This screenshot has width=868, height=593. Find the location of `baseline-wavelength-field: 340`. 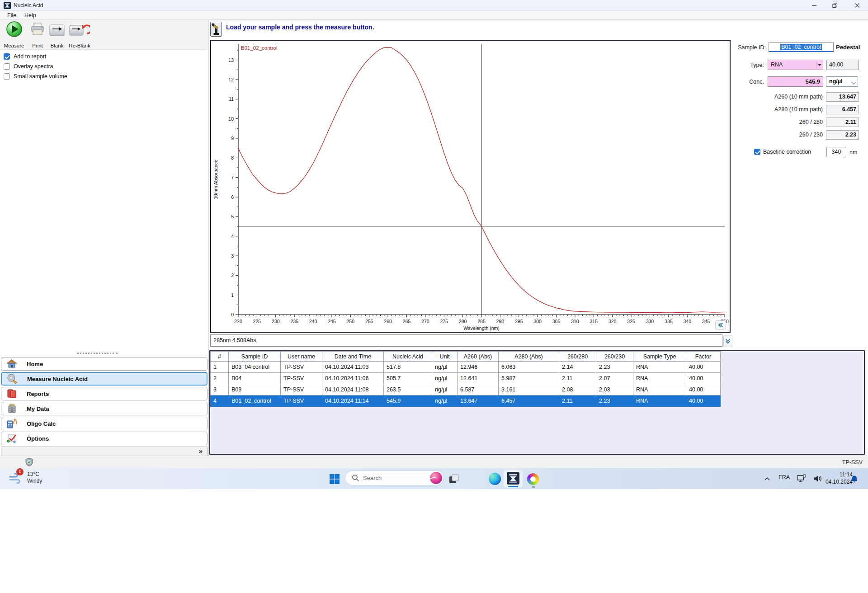

baseline-wavelength-field: 340 is located at coordinates (836, 152).